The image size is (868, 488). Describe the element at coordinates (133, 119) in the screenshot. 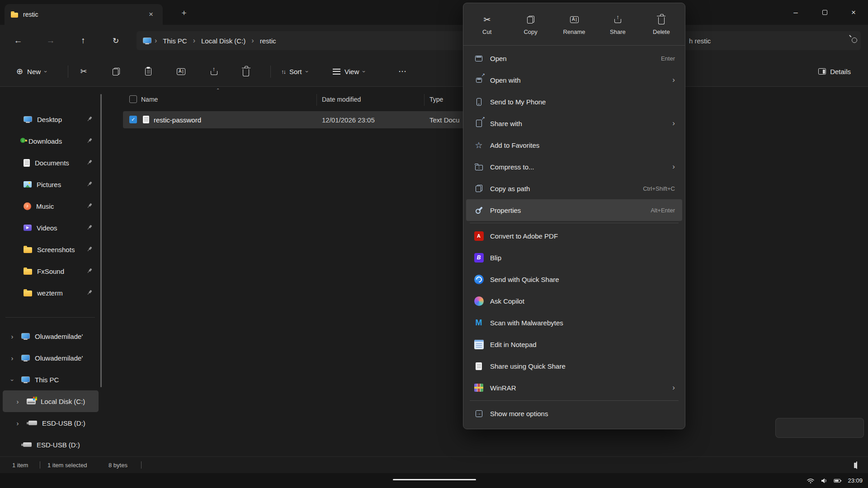

I see `row-checkbox: ✓` at that location.